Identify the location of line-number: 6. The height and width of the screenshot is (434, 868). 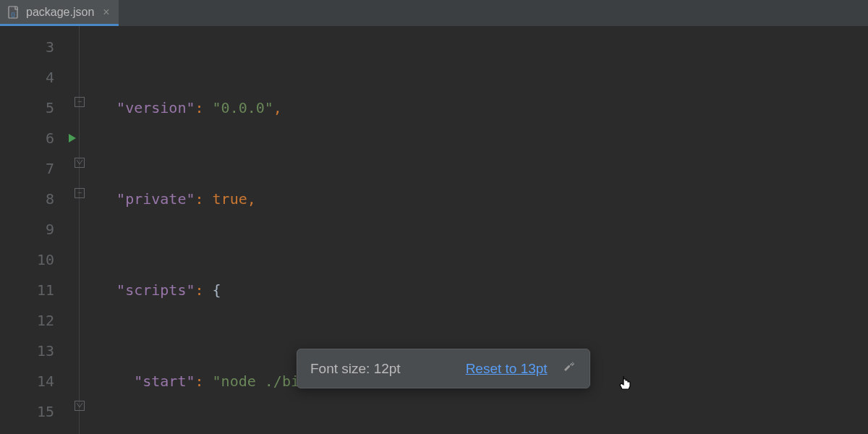
(27, 138).